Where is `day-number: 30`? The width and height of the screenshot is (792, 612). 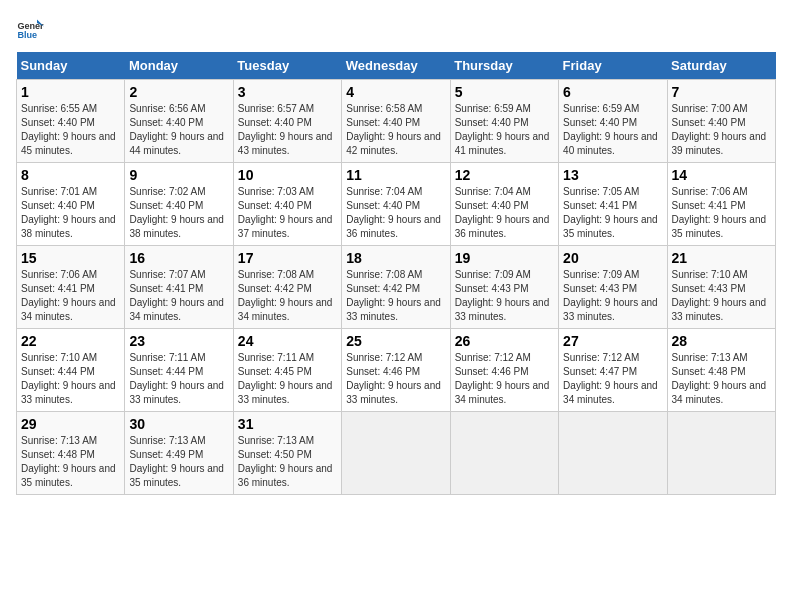 day-number: 30 is located at coordinates (178, 424).